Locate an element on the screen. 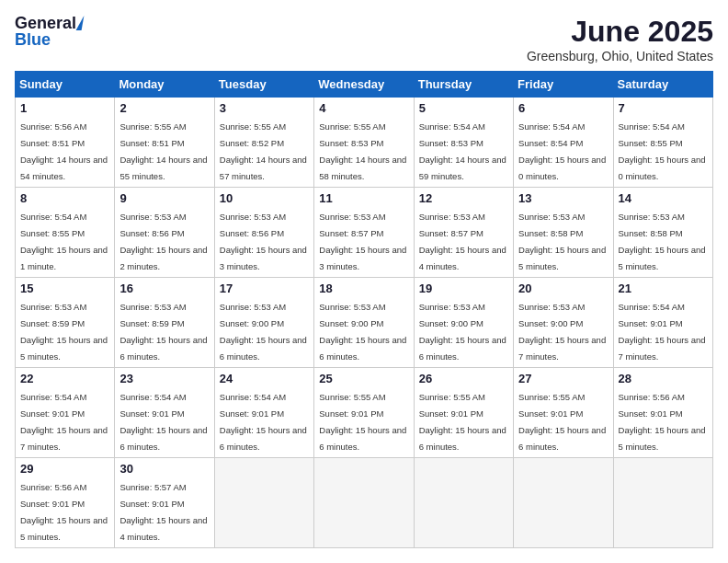 The image size is (728, 563). table-row: 27 Sunrise: 5:55 AMSunset: 9:01 PMDaylig… is located at coordinates (563, 413).